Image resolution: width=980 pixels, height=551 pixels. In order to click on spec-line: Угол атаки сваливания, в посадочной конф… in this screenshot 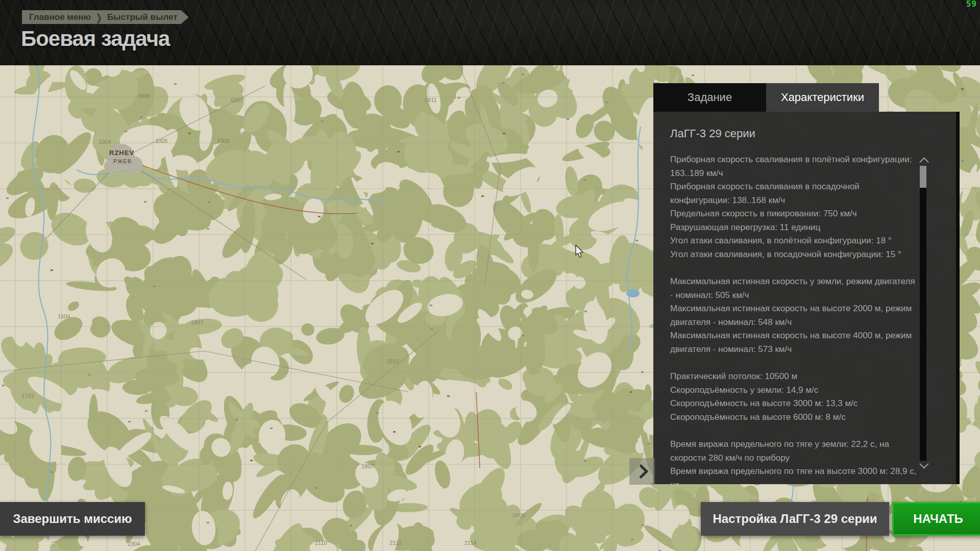, I will do `click(795, 255)`.